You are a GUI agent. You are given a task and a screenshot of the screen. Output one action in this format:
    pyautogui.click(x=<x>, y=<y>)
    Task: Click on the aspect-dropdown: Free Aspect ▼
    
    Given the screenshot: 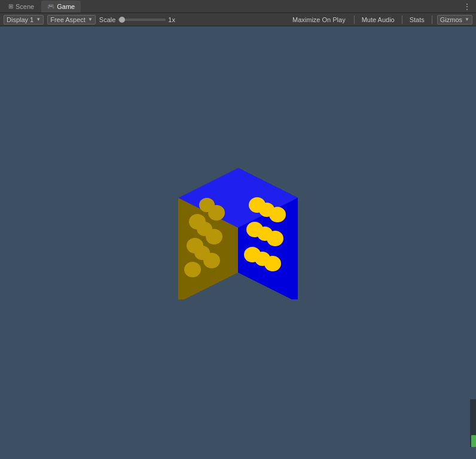 What is the action you would take?
    pyautogui.click(x=72, y=20)
    